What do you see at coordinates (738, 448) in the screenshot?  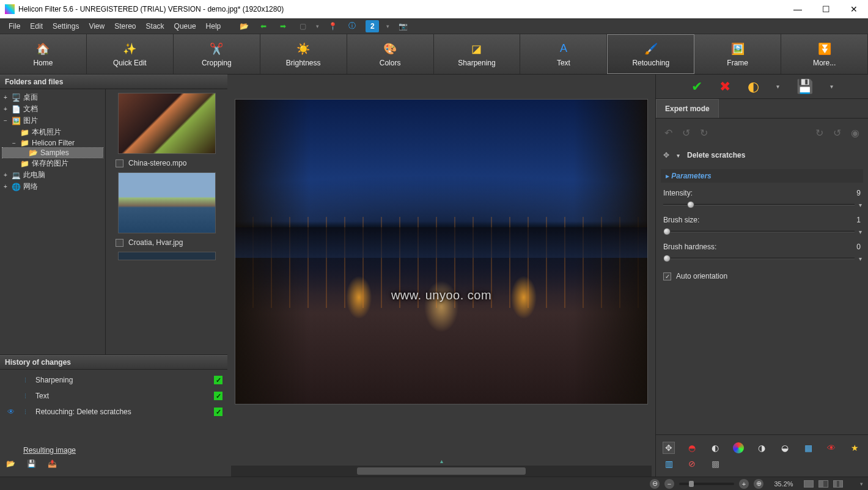 I see `rgb-circle-icon` at bounding box center [738, 448].